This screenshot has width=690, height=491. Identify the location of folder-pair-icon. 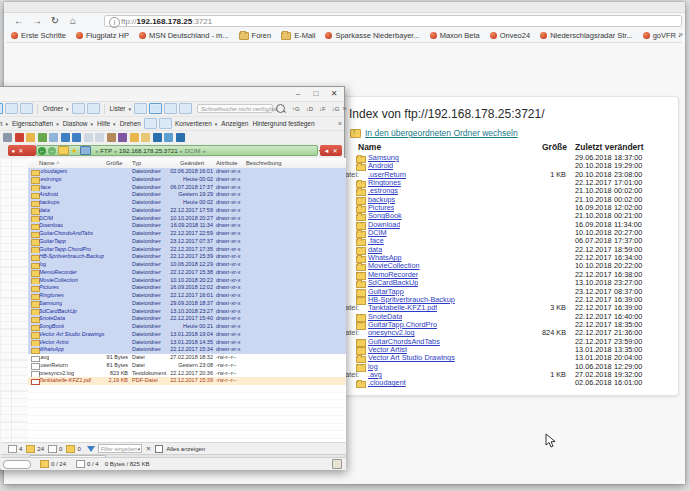
(134, 138).